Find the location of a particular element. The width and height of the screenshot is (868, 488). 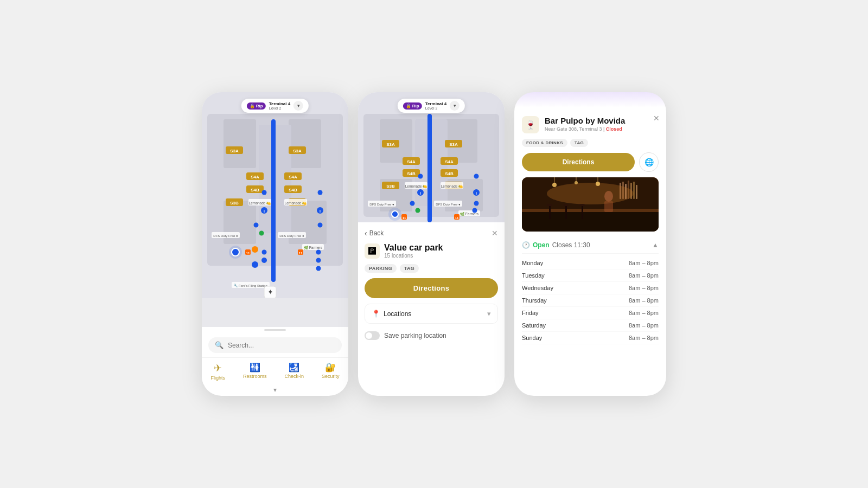

locations-left-2: 📍 Locations is located at coordinates (392, 313).